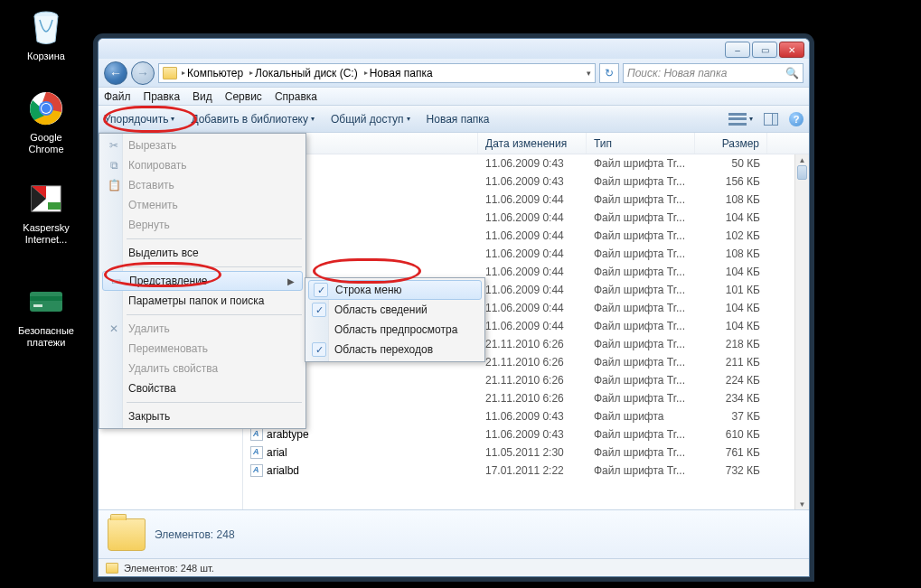  I want to click on desktop-icon-safe-payments: Безопасные платежи, so click(46, 314).